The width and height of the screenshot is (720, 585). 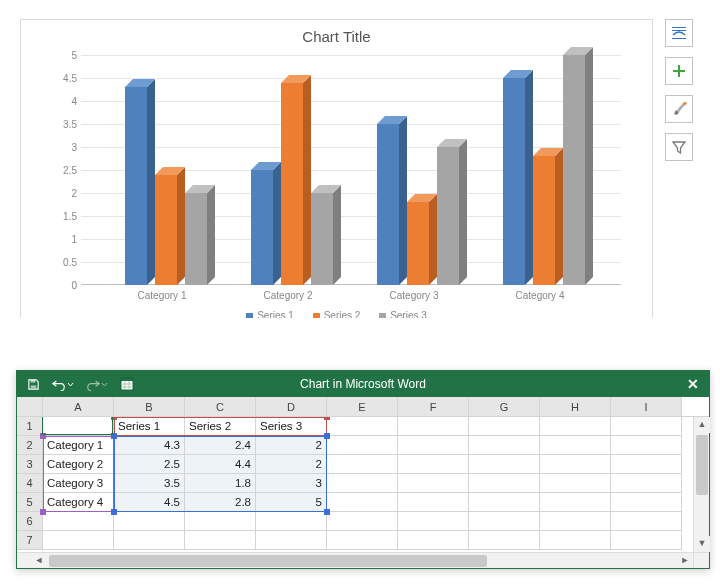 I want to click on chart-elements-button, so click(x=679, y=71).